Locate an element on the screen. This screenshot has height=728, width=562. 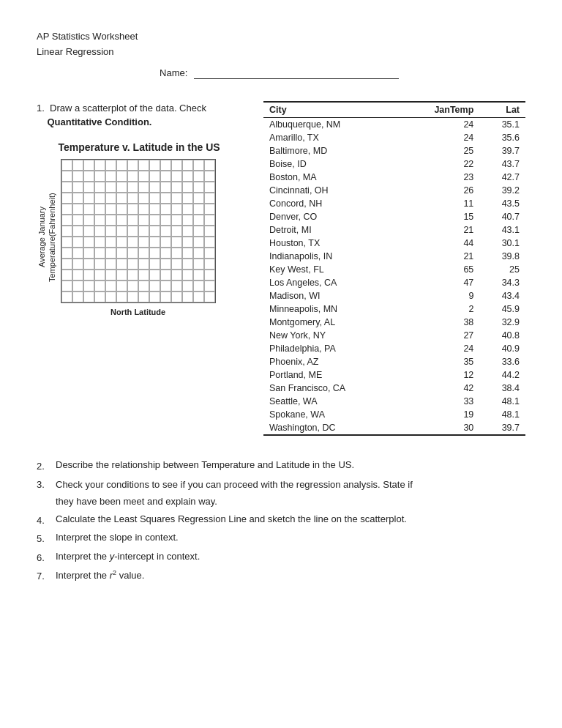
table-row: Spokane, WA1948.1 is located at coordinates (394, 415).